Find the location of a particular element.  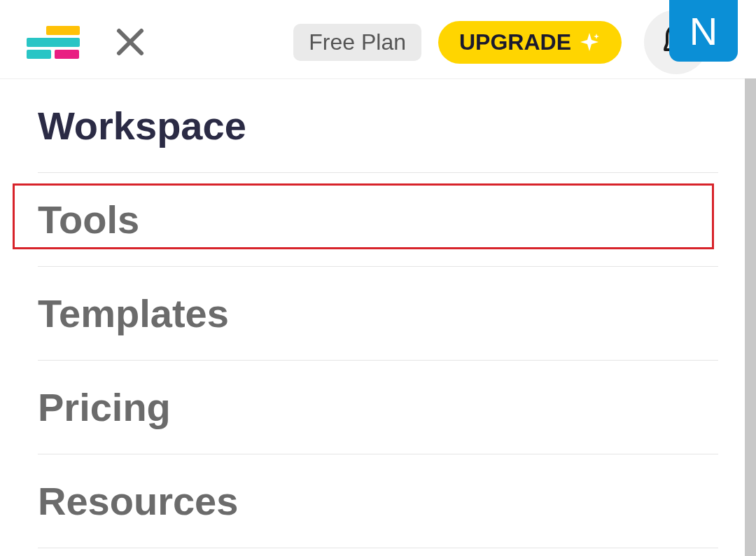

avatar: N is located at coordinates (704, 31).